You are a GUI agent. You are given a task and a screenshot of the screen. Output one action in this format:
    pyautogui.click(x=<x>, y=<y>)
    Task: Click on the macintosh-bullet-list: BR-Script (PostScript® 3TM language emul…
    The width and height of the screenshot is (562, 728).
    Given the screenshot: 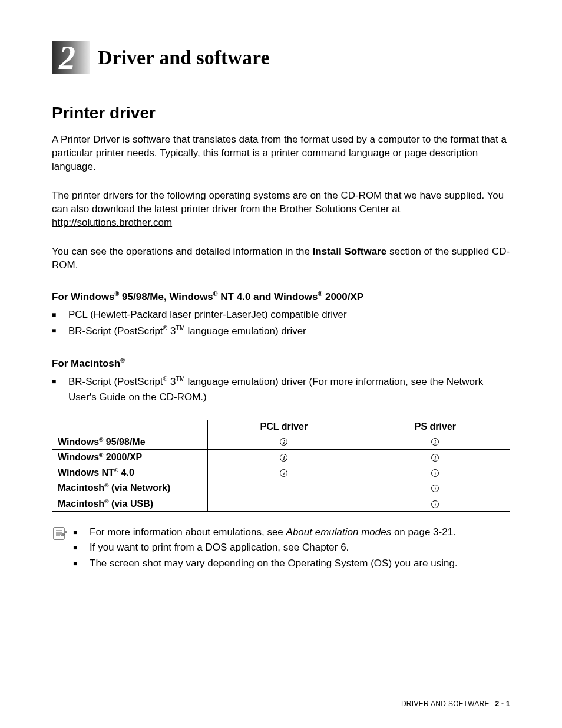 What is the action you would take?
    pyautogui.click(x=281, y=389)
    